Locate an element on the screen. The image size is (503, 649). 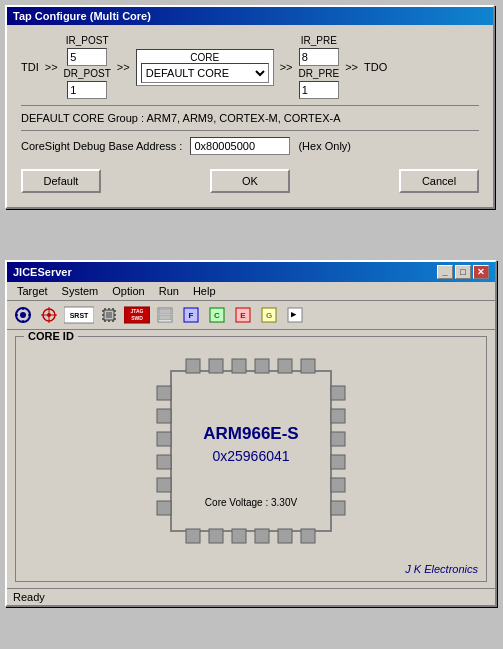
close-button: ✕ is located at coordinates (481, 272).